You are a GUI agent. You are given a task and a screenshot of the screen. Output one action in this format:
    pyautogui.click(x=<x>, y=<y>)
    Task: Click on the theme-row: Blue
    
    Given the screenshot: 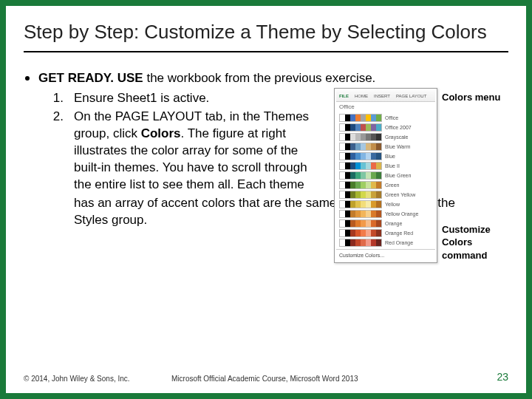 What is the action you would take?
    pyautogui.click(x=386, y=157)
    